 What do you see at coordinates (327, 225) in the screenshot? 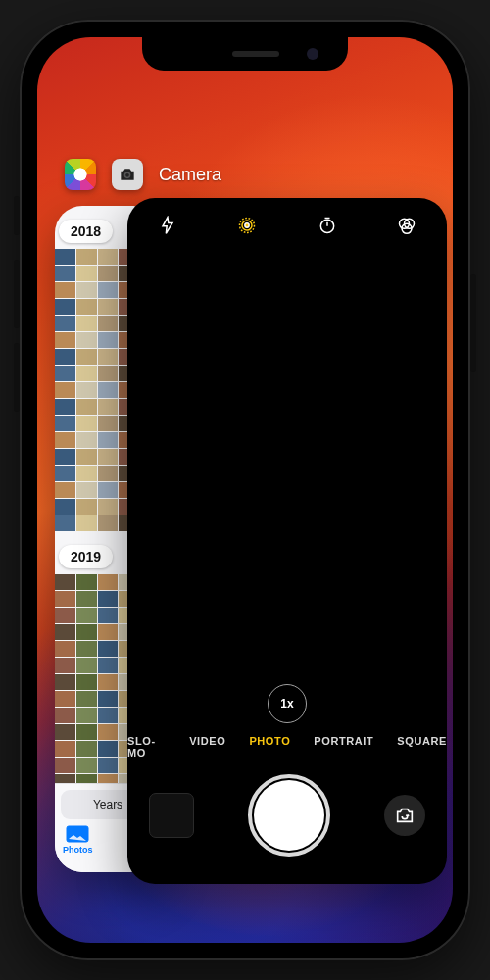
I see `timer-icon` at bounding box center [327, 225].